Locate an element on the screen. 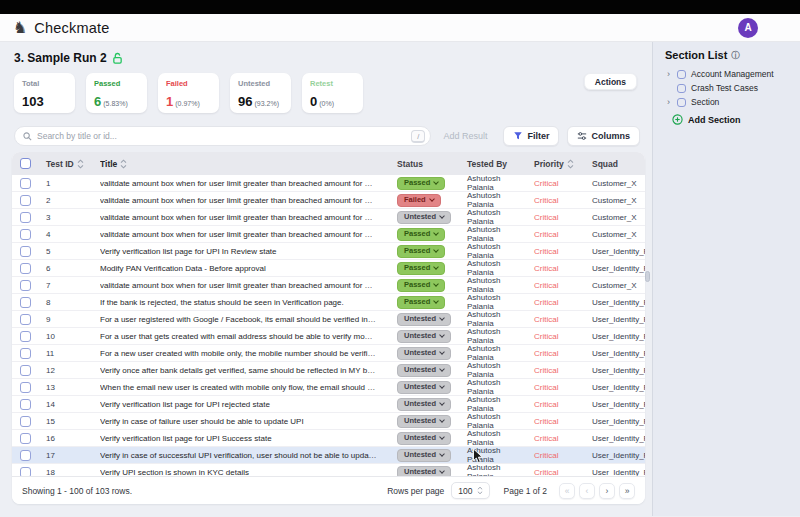  column-header-title: Title is located at coordinates (242, 164).